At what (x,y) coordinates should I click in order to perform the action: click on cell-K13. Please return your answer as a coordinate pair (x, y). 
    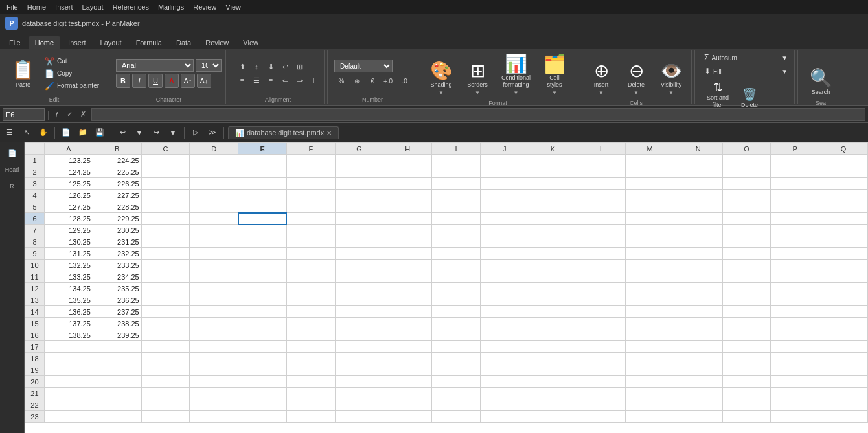
    Looking at the image, I should click on (553, 300).